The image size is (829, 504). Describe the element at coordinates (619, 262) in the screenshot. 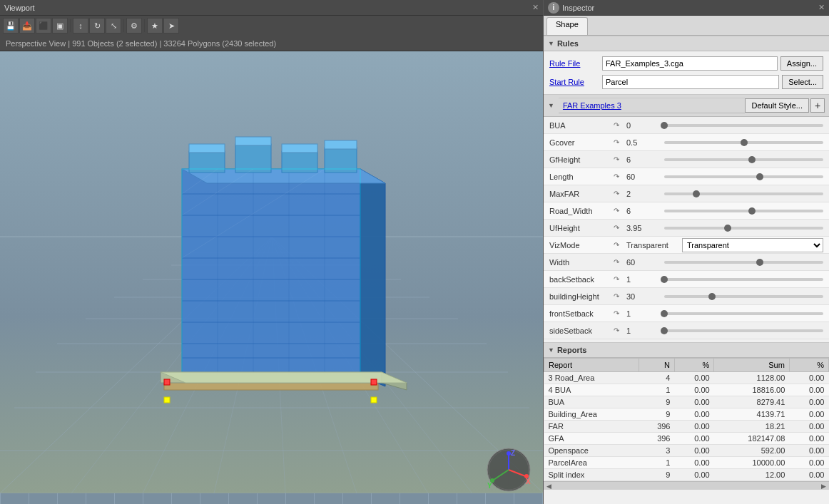

I see `param-link-icon-width: ↷` at that location.